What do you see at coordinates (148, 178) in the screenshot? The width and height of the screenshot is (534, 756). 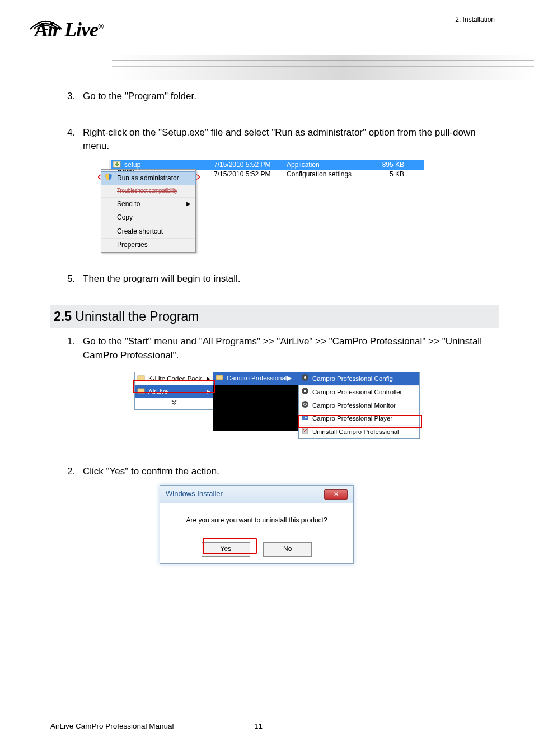 I see `context-run-as-admin: Run as administrator` at bounding box center [148, 178].